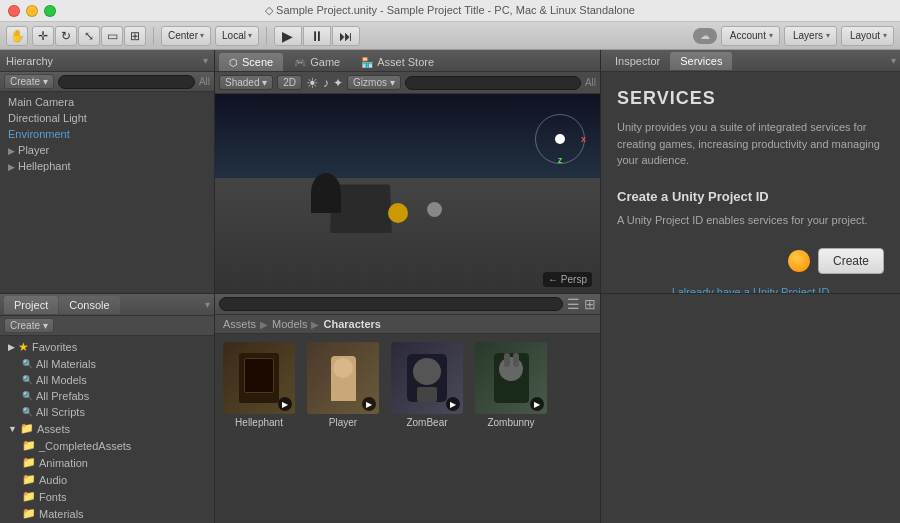 The width and height of the screenshot is (900, 523). Describe the element at coordinates (259, 385) in the screenshot. I see `asset-item-hellephant: ▶ Hellephant` at that location.